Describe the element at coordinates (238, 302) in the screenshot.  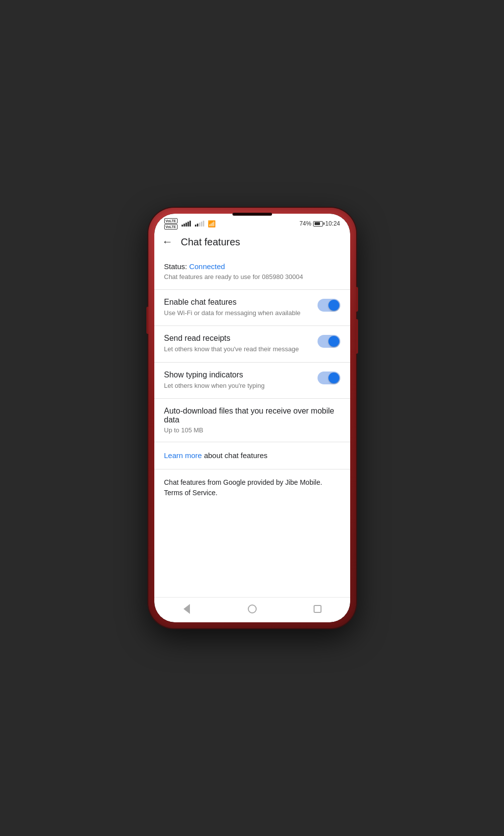
I see `enable-chat-title: Enable chat features` at that location.